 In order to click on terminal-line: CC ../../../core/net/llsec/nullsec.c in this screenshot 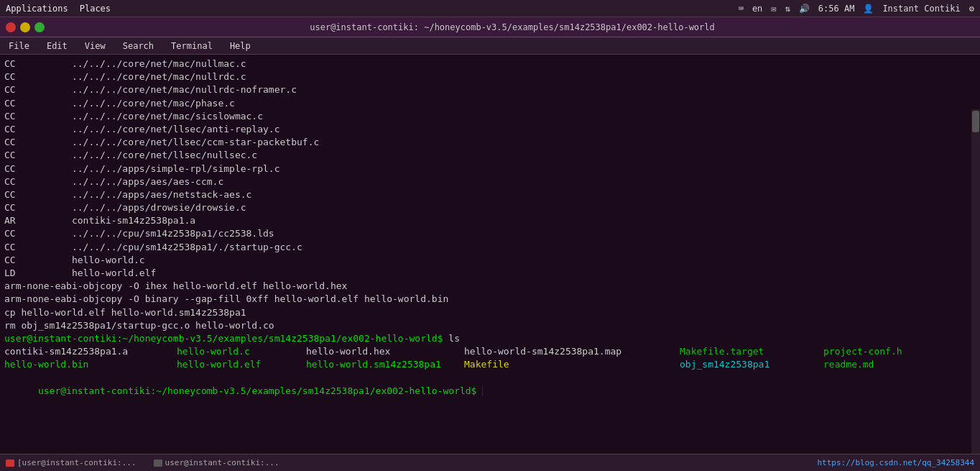, I will do `click(490, 155)`.